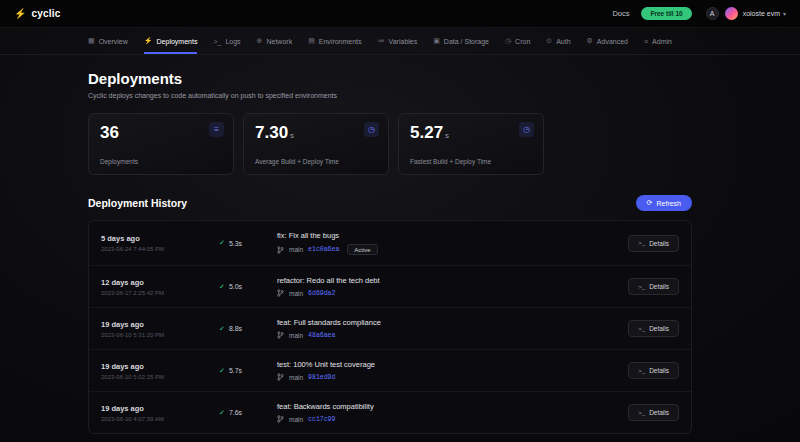  Describe the element at coordinates (443, 364) in the screenshot. I see `commit-message: test: 100% Unit test coverage` at that location.